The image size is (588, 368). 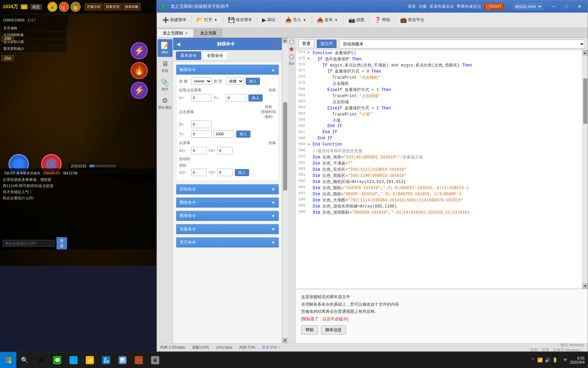 What do you see at coordinates (219, 81) in the screenshot?
I see `type-label: 类 型` at bounding box center [219, 81].